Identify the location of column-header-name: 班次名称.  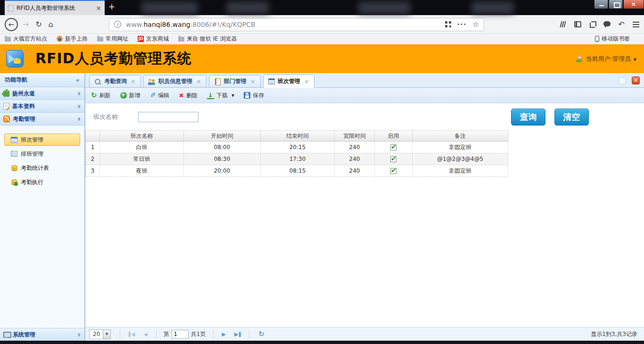
(142, 136).